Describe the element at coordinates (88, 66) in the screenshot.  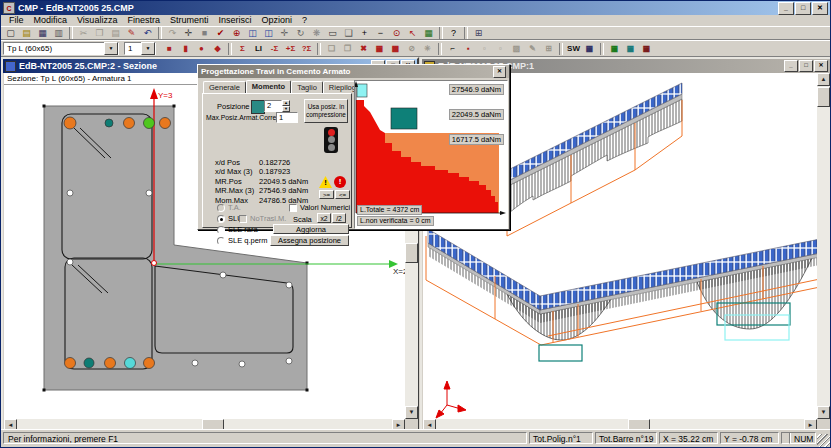
I see `section-window-title: EdB-NT2005 25.CMP:2 - Sezione` at that location.